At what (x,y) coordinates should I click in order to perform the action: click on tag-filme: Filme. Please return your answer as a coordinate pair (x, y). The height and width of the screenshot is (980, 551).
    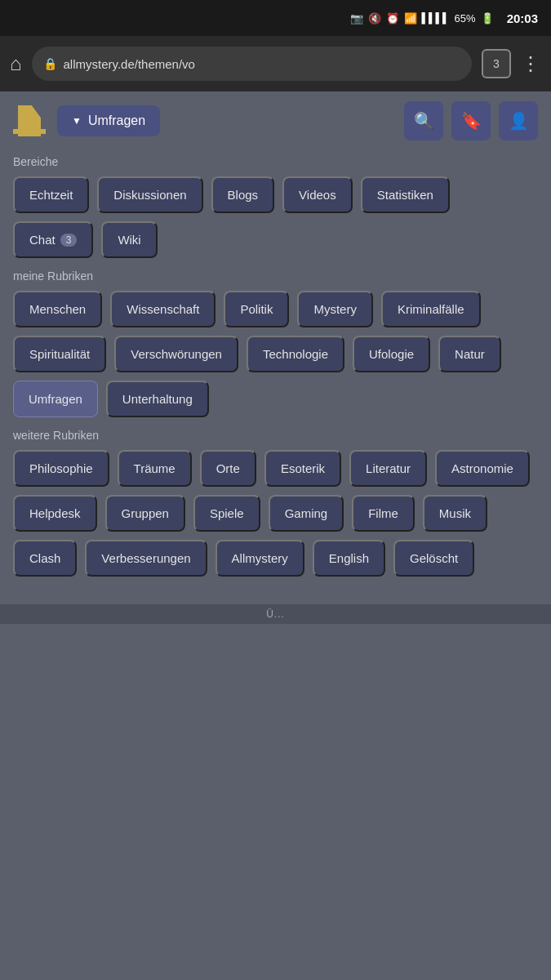
    Looking at the image, I should click on (384, 513).